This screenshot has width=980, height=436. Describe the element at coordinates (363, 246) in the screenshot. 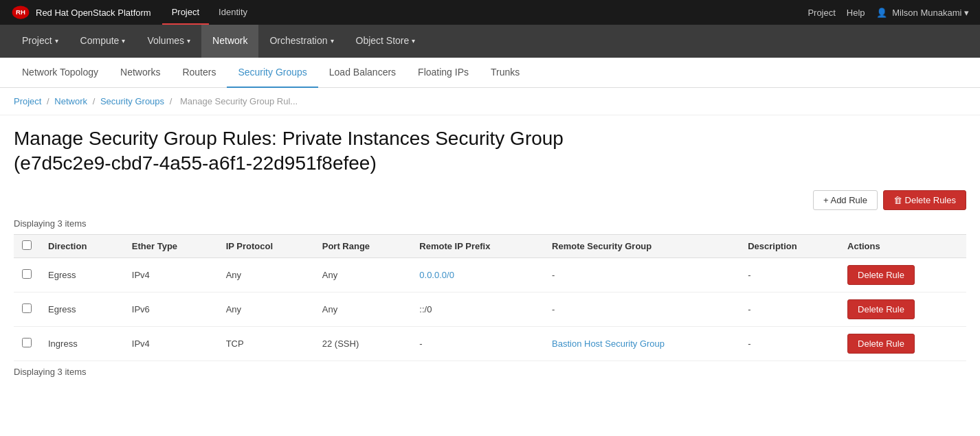

I see `col-port-range: Port Range` at that location.